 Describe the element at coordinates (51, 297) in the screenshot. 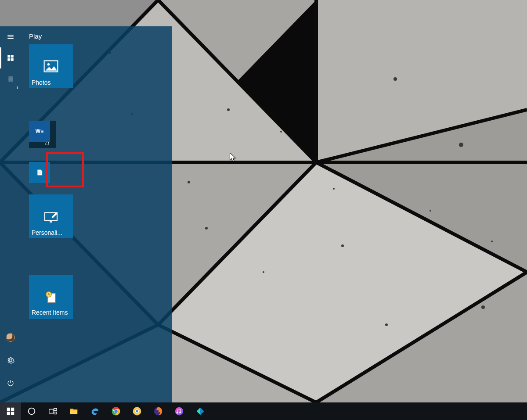

I see `recent-items-icon` at that location.